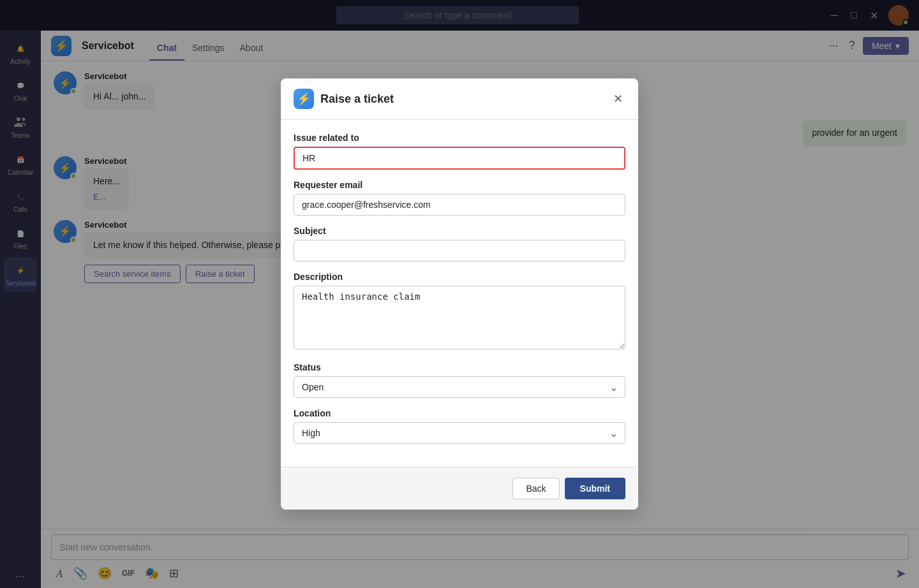 The image size is (919, 588). I want to click on input-issue-related-to, so click(459, 158).